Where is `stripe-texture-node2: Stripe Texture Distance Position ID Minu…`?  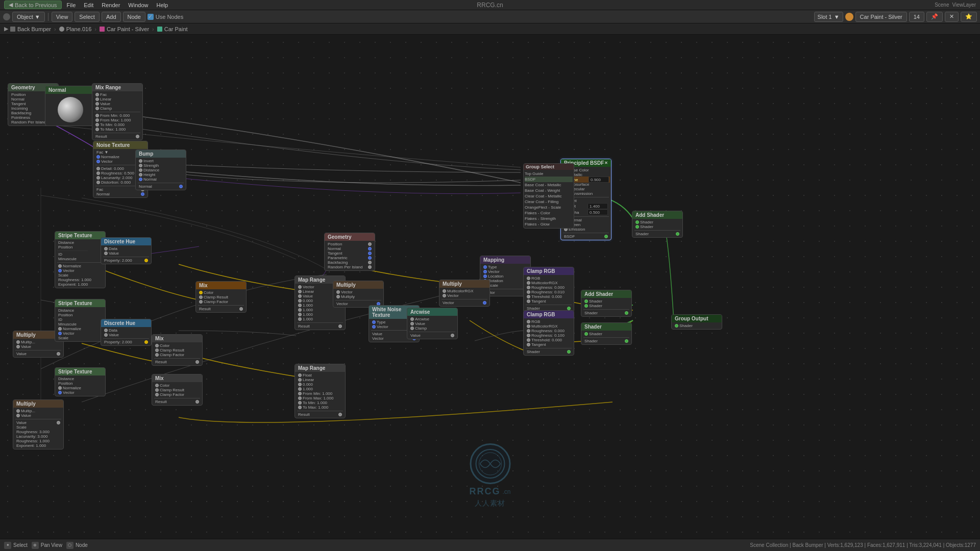 stripe-texture-node2: Stripe Texture Distance Position ID Minu… is located at coordinates (80, 320).